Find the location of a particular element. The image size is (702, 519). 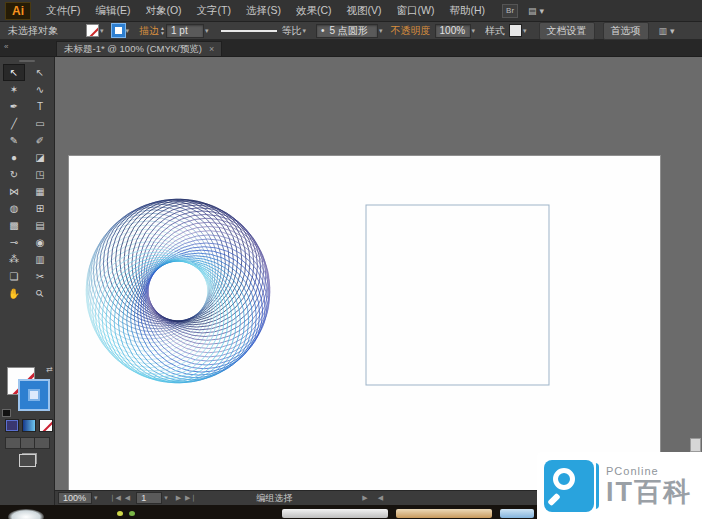

artboard-dropdown-icon: ▾ is located at coordinates (166, 498).